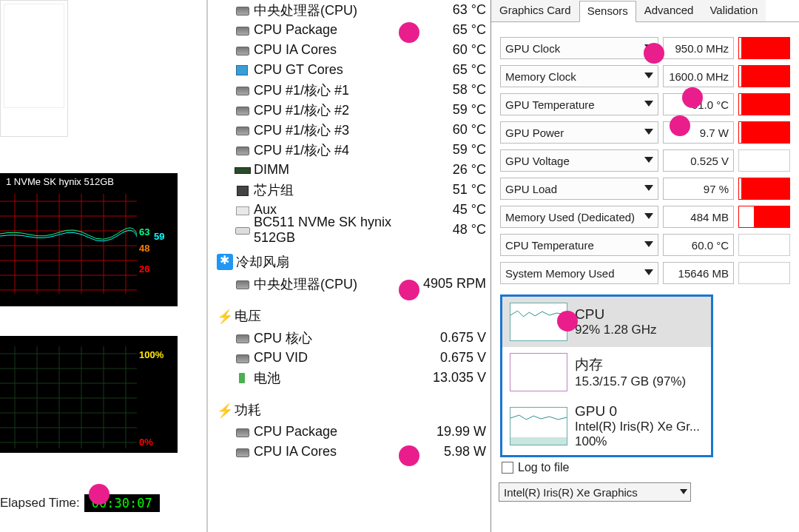  What do you see at coordinates (453, 210) in the screenshot?
I see `tree-value: 45 °C` at bounding box center [453, 210].